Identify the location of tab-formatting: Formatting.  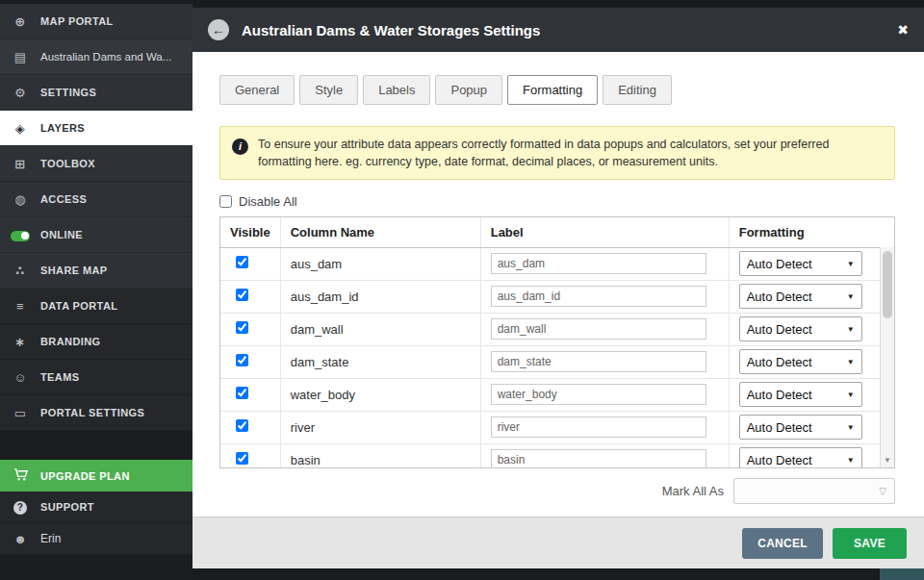
(552, 90).